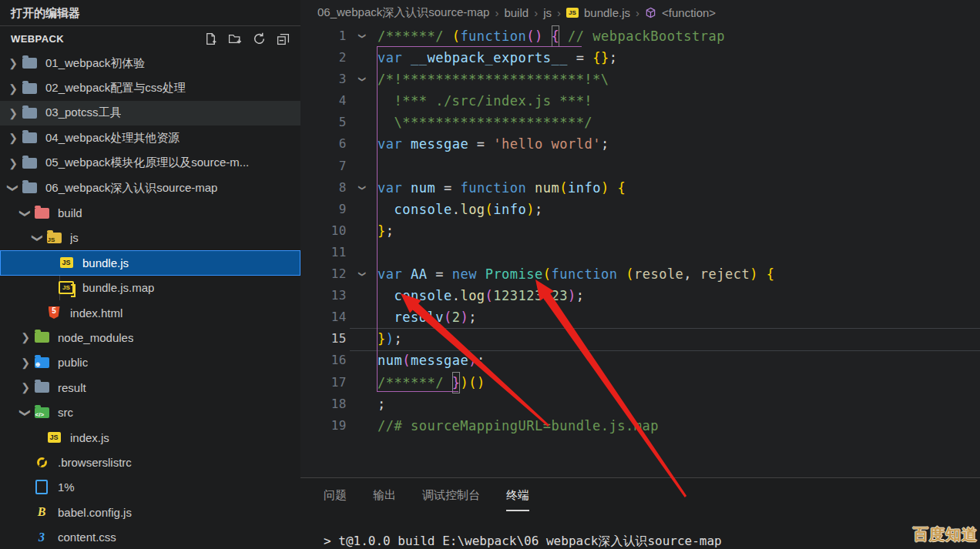  What do you see at coordinates (518, 500) in the screenshot?
I see `panel-tab-终端: 终端` at bounding box center [518, 500].